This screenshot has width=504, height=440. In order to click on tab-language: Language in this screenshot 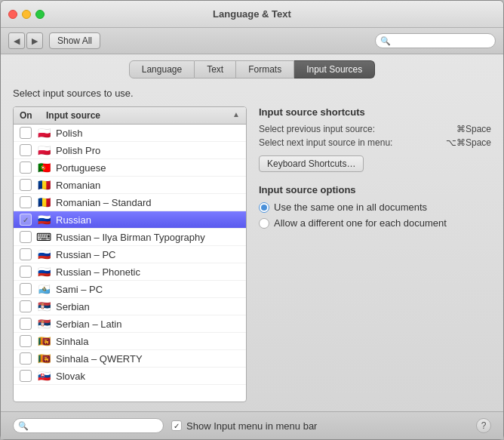, I will do `click(161, 69)`.